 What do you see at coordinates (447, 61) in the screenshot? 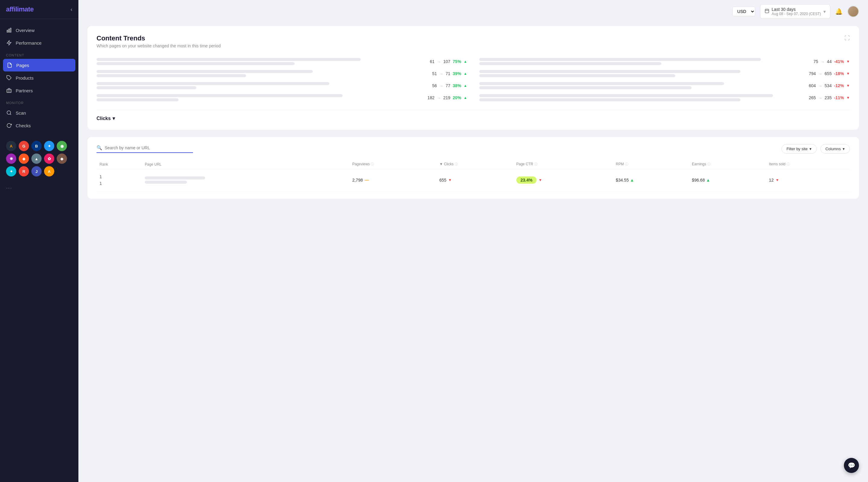
I see `trend-to: 107` at bounding box center [447, 61].